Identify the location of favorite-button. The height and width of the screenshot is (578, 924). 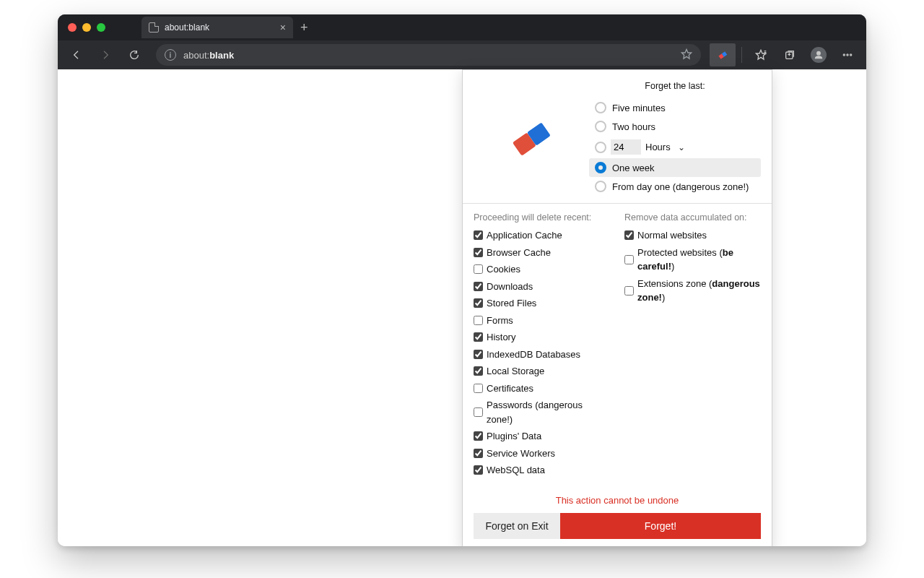
(687, 55).